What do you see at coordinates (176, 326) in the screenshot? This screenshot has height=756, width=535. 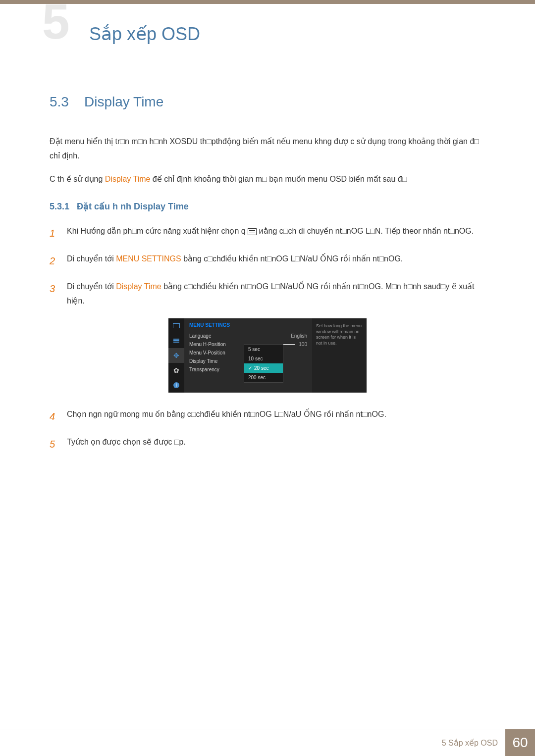 I see `monitor-icon` at bounding box center [176, 326].